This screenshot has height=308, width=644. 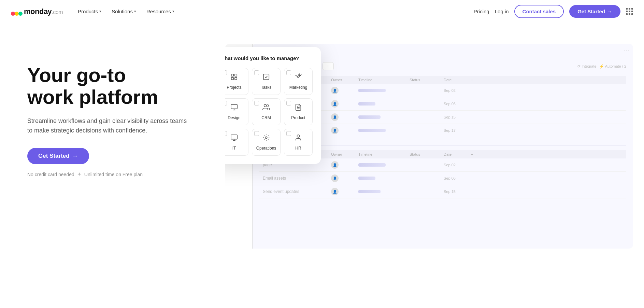 What do you see at coordinates (298, 87) in the screenshot?
I see `marketing-label: Marketing` at bounding box center [298, 87].